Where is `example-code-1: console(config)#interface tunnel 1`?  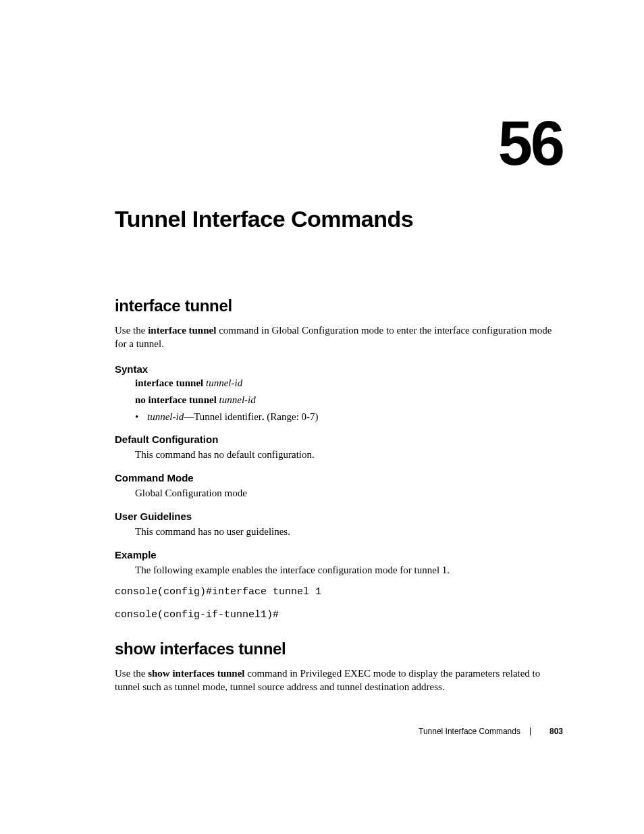 example-code-1: console(config)#interface tunnel 1 is located at coordinates (339, 592).